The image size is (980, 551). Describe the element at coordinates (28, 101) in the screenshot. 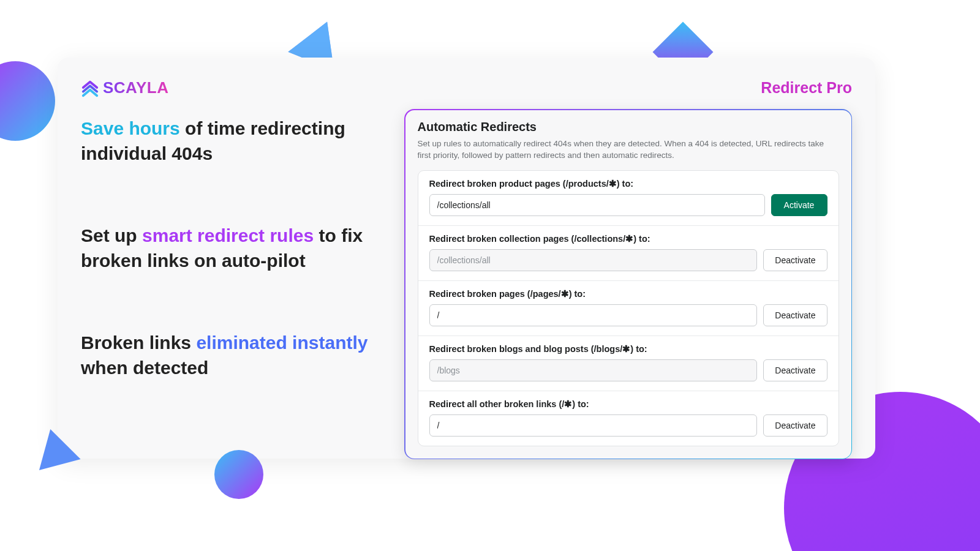

I see `decor-circle-top-left` at that location.